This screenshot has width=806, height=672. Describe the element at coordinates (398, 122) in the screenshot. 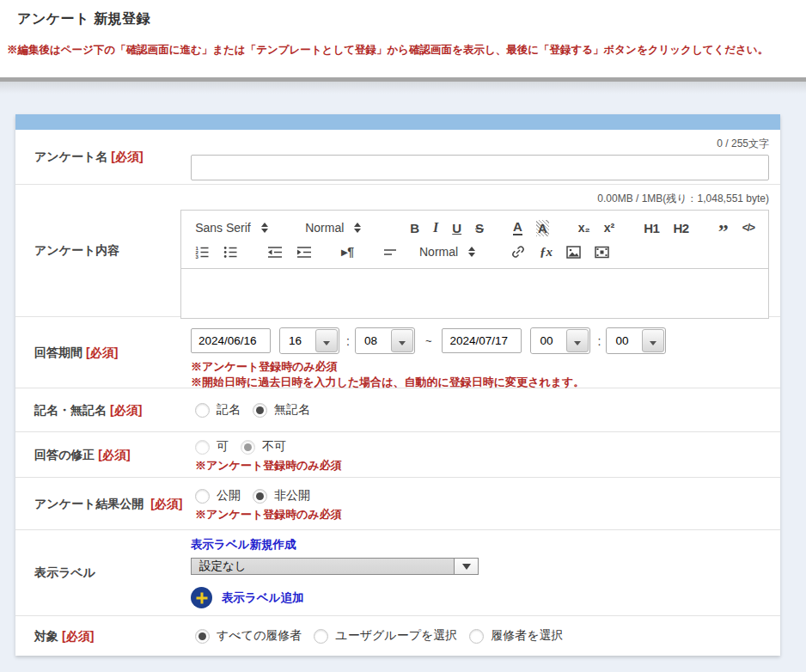

I see `panel-accent-bar` at that location.